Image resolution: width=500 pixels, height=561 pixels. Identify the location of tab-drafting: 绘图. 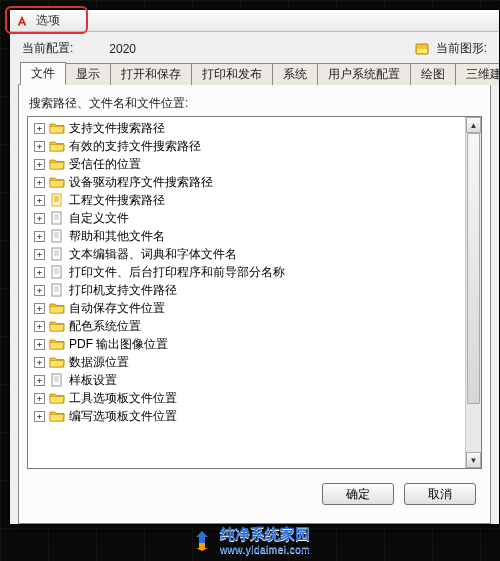
(433, 74).